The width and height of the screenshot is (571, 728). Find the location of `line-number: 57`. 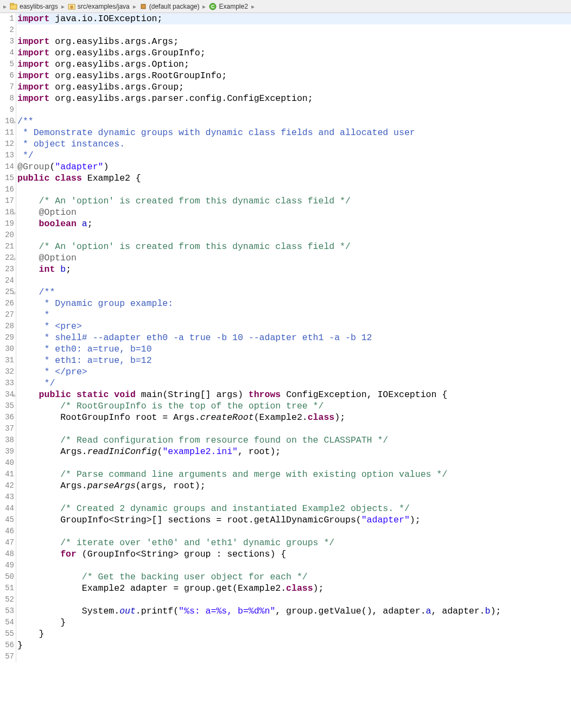

line-number: 57 is located at coordinates (8, 656).